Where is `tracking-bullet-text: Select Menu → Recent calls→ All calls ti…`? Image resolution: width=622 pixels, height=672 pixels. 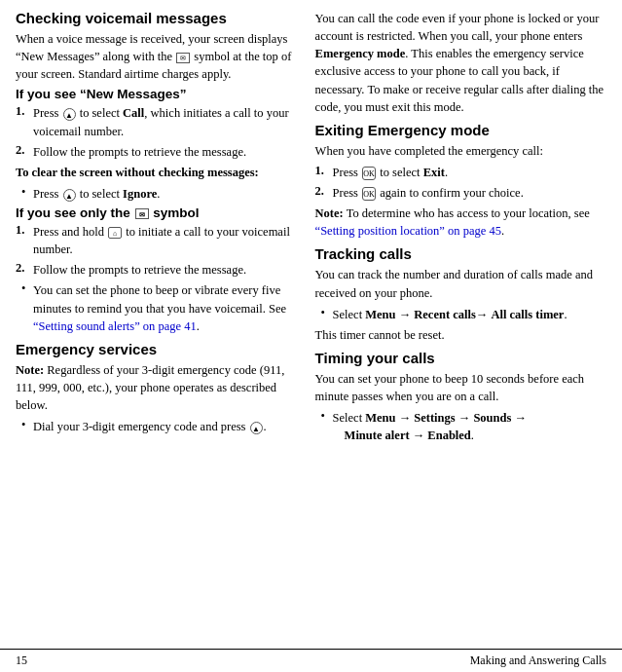
tracking-bullet-text: Select Menu → Recent calls→ All calls ti… is located at coordinates (469, 315).